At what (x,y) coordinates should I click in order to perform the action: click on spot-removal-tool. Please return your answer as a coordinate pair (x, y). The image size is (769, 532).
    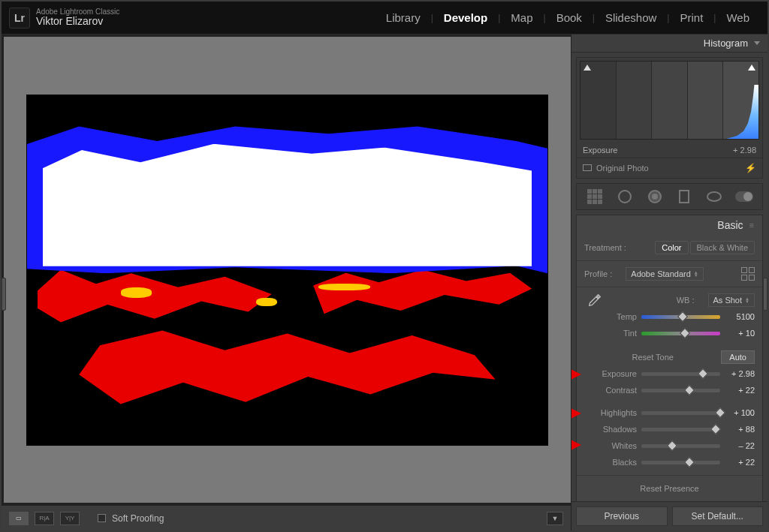
    Looking at the image, I should click on (625, 197).